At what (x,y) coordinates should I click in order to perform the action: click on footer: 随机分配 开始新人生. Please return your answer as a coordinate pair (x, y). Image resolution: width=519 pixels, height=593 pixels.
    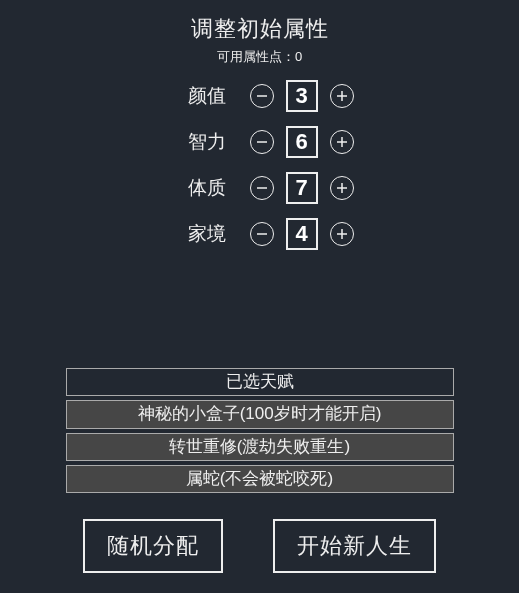
    Looking at the image, I should click on (260, 546).